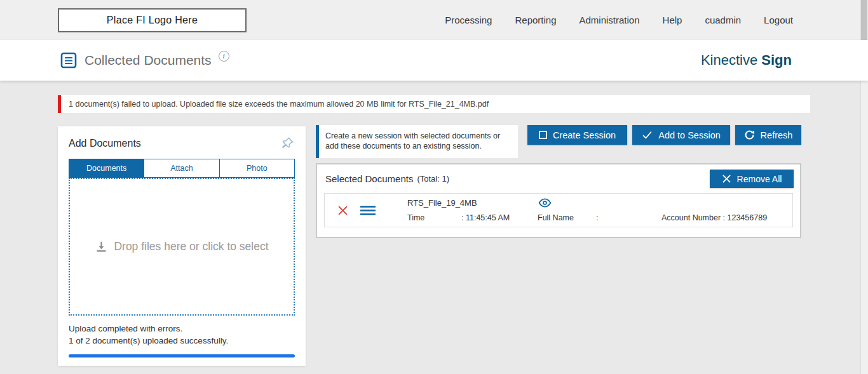 The image size is (868, 374). Describe the element at coordinates (727, 179) in the screenshot. I see `remove-all-x-icon` at that location.